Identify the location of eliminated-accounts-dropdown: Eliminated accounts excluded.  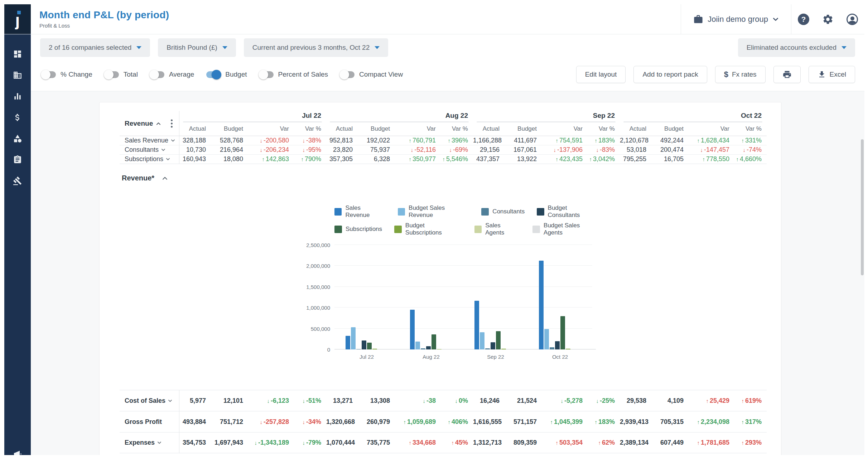
(796, 48).